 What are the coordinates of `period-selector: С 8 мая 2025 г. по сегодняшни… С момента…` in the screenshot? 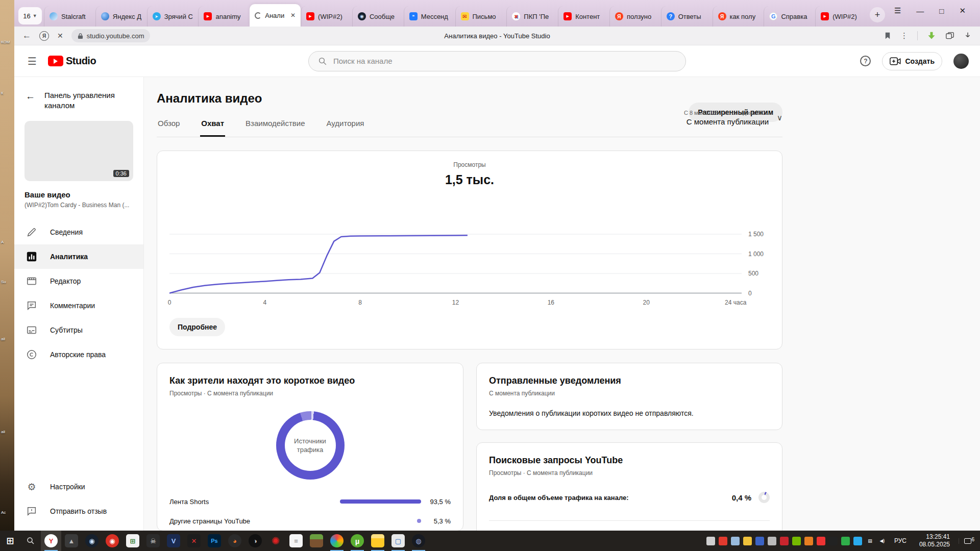 It's located at (733, 118).